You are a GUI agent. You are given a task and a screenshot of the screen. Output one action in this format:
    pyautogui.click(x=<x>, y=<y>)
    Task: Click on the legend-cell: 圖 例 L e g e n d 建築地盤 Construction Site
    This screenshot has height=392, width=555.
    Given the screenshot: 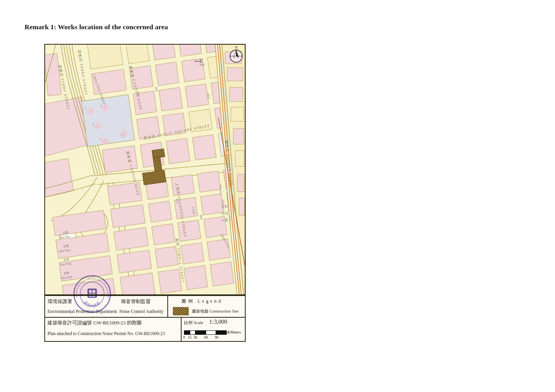 What is the action you would take?
    pyautogui.click(x=207, y=307)
    